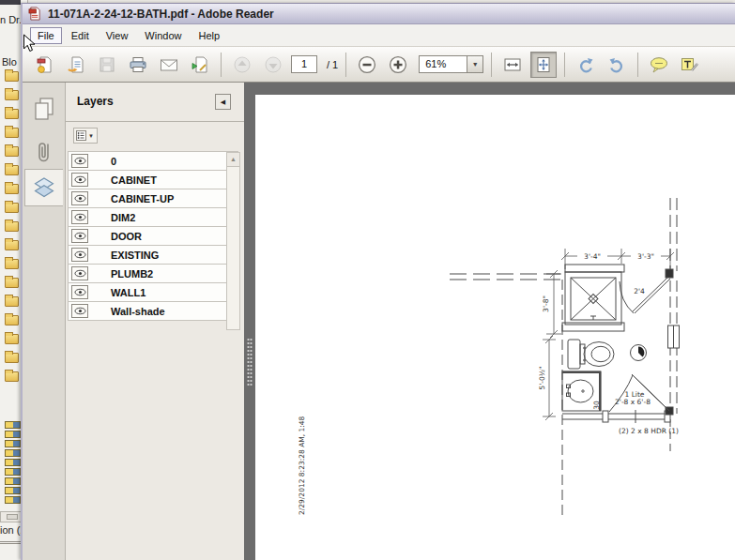 The height and width of the screenshot is (560, 735). I want to click on rotate-counterclockwise-button, so click(617, 65).